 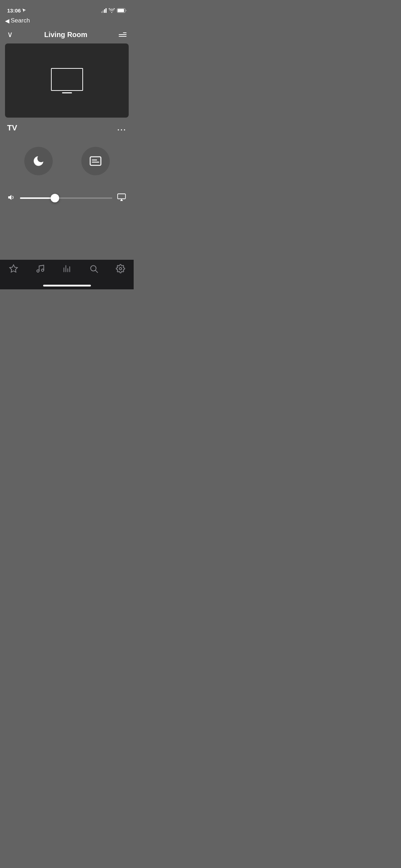 I want to click on time-label: 13:06, so click(x=14, y=11).